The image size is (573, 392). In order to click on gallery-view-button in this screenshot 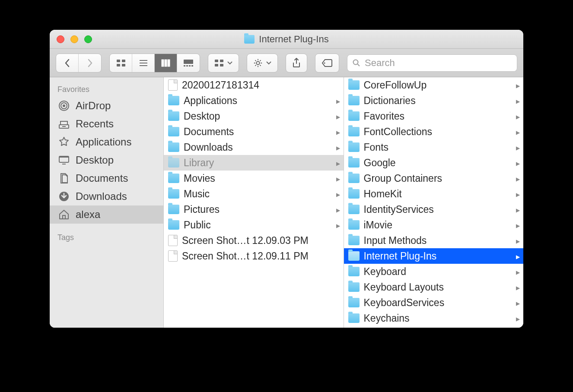, I will do `click(188, 63)`.